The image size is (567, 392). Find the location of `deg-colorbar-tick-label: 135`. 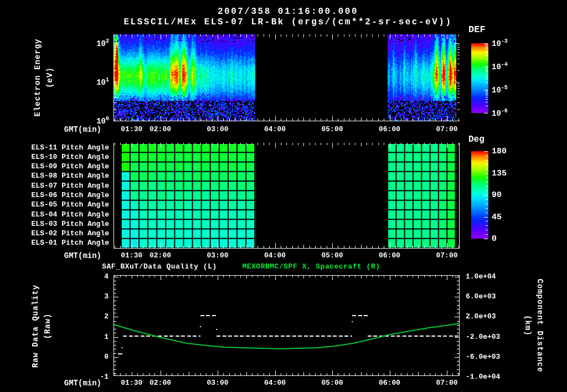

deg-colorbar-tick-label: 135 is located at coordinates (499, 174).